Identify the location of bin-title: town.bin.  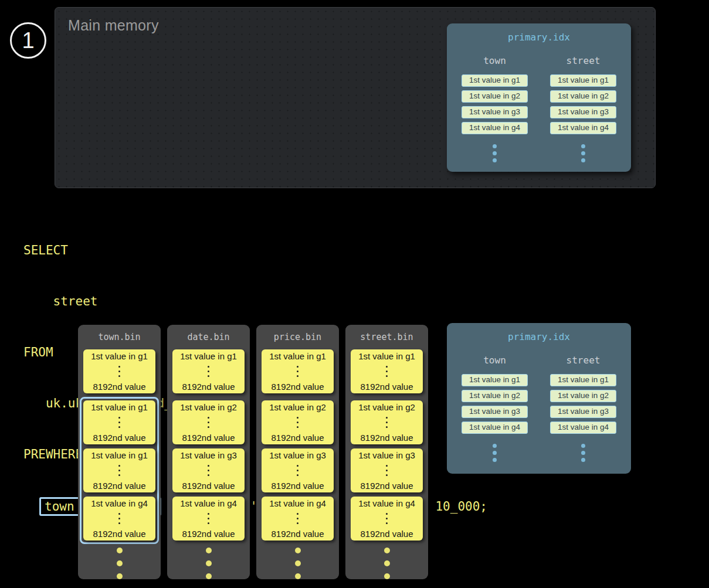
(119, 337).